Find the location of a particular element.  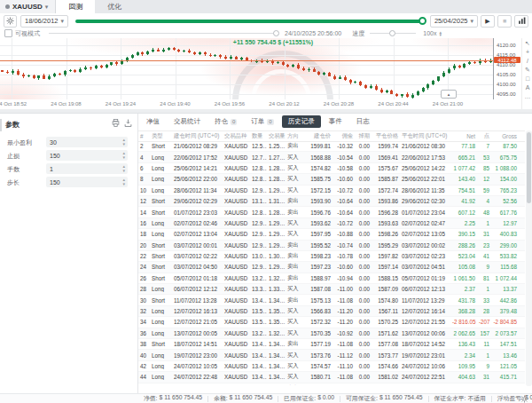

cell: 30 is located at coordinates (144, 300).